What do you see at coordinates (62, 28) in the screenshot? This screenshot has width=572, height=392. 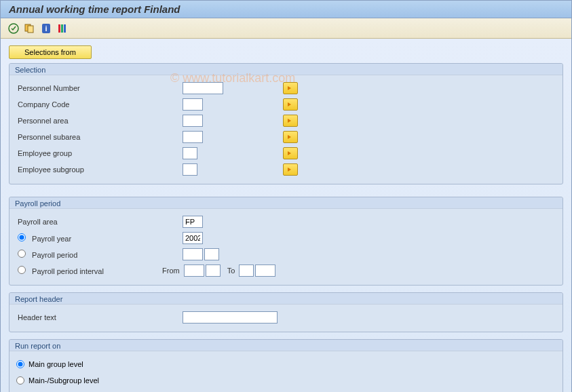 I see `layout-icon` at bounding box center [62, 28].